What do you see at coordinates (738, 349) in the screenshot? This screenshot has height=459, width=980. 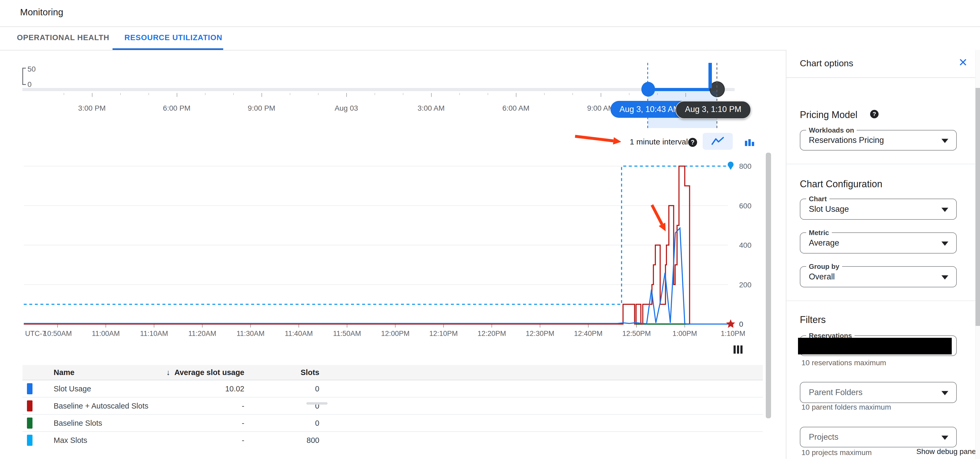 I see `column-chooser-icon` at bounding box center [738, 349].